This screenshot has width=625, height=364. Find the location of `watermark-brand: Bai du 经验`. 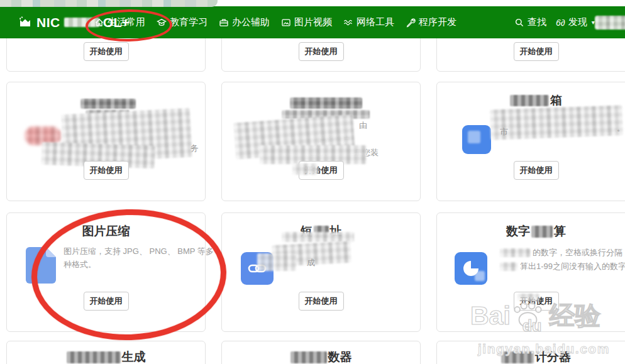

watermark-brand: Bai du 经验 is located at coordinates (540, 321).